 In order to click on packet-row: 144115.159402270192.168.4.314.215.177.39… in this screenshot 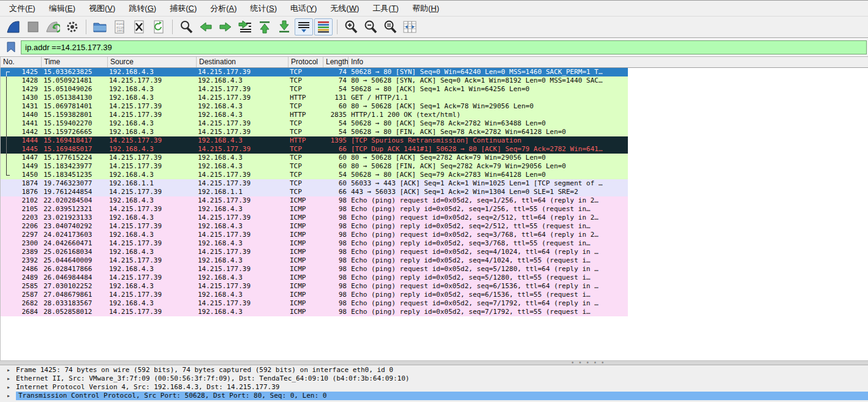, I will do `click(314, 124)`.